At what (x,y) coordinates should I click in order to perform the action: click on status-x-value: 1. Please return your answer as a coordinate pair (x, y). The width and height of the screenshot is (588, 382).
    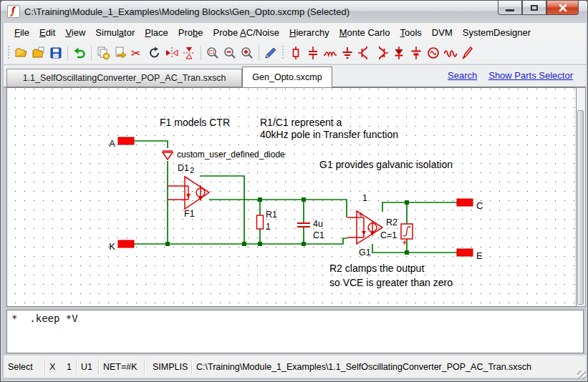
    Looking at the image, I should click on (69, 367).